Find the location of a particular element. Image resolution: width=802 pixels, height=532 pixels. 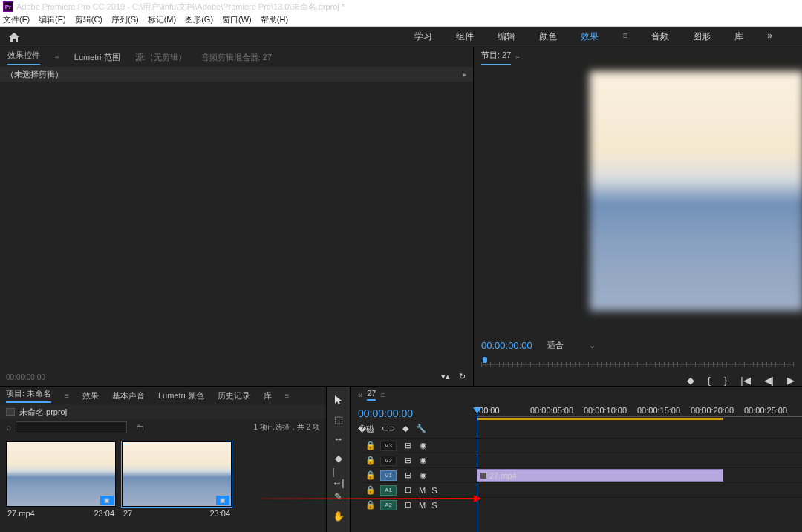

track-header-v1: 🔒 V1 ⊟ ◉ is located at coordinates (420, 475).